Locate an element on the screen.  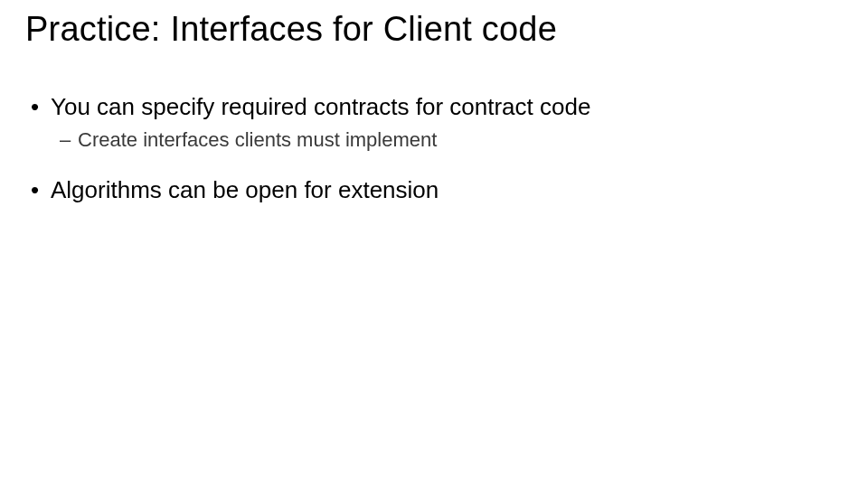
slide-title: Practice: Interfaces for Client code is located at coordinates (434, 30).